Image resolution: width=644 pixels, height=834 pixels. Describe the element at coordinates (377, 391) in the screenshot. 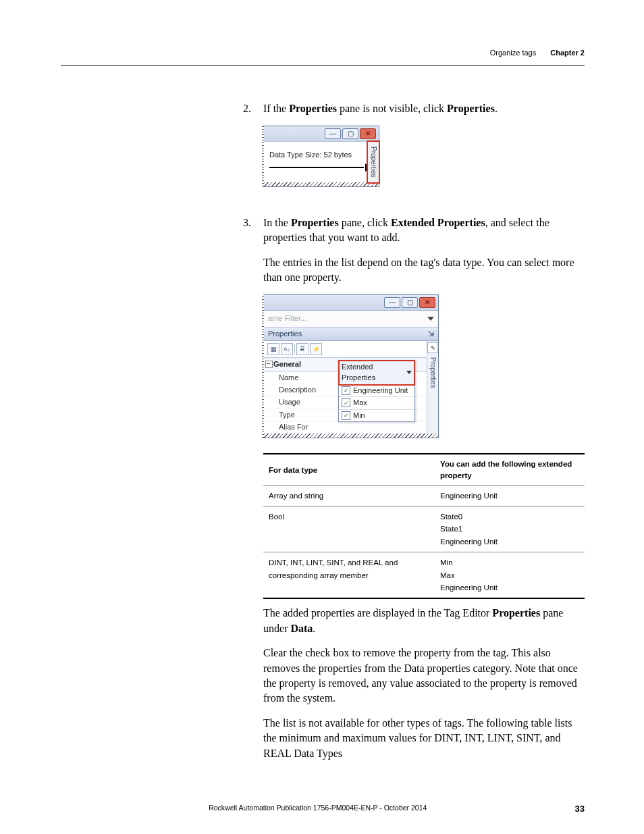

I see `dropdown-option: ✓Engineering Unit` at that location.